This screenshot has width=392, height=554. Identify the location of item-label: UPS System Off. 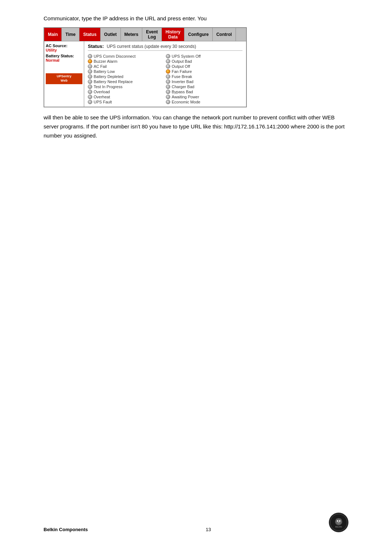
(186, 56).